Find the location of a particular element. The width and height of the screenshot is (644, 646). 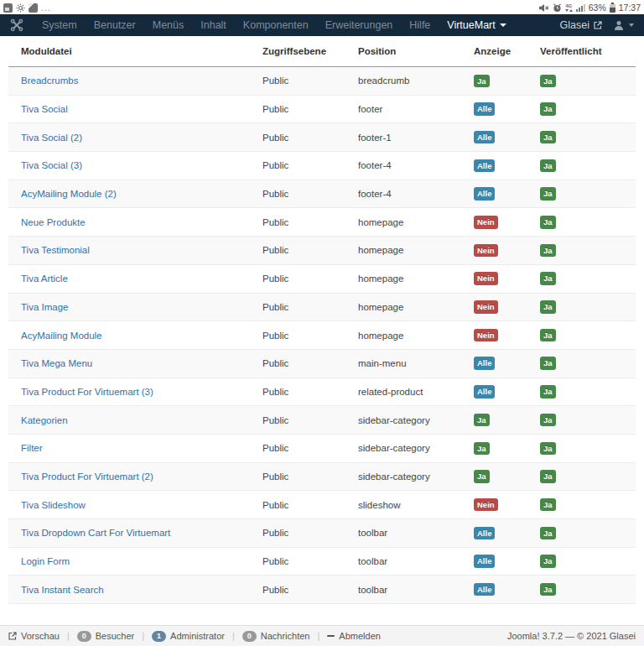

module-link: Tiva Social (2) is located at coordinates (52, 138).